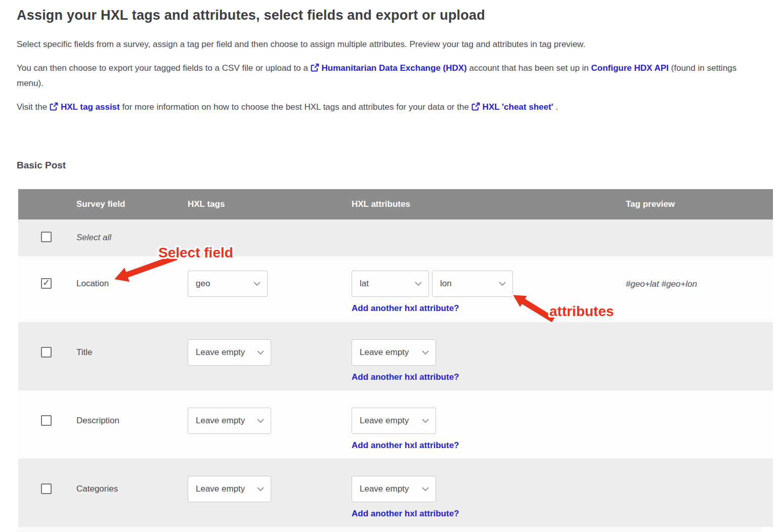  I want to click on hxl-attribute-select-value: lon, so click(446, 284).